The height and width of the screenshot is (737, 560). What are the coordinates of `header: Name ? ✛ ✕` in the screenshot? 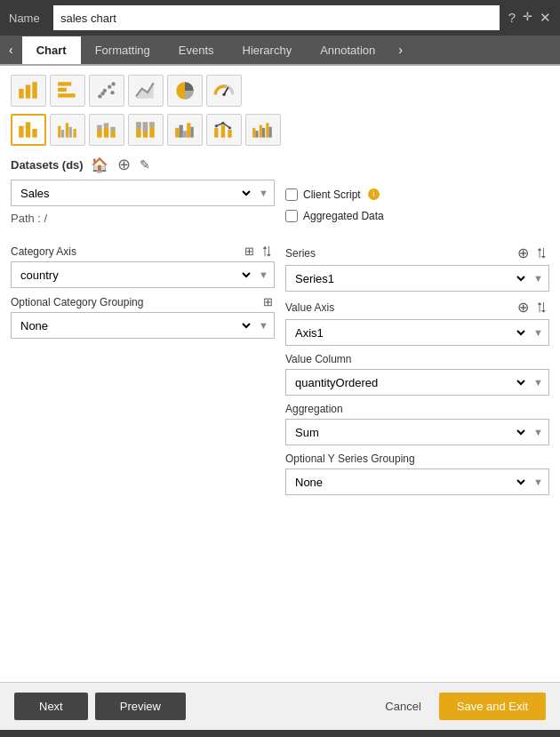 It's located at (280, 18).